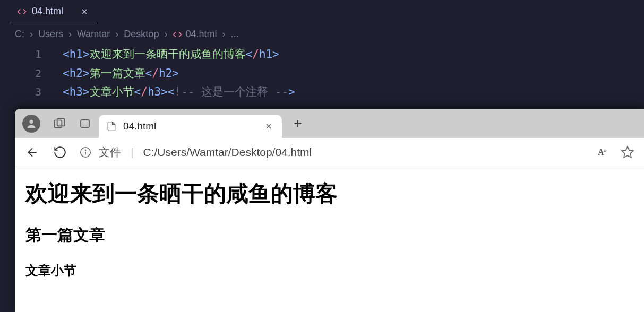 The height and width of the screenshot is (312, 644). Describe the element at coordinates (28, 73) in the screenshot. I see `line-number: 2` at that location.